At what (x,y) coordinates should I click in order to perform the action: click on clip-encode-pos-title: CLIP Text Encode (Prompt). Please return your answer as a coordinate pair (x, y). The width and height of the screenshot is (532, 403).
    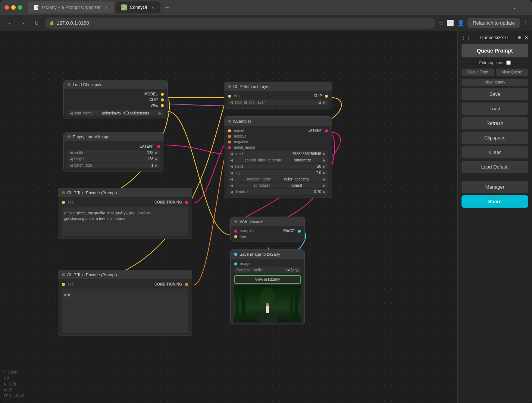
    Looking at the image, I should click on (92, 193).